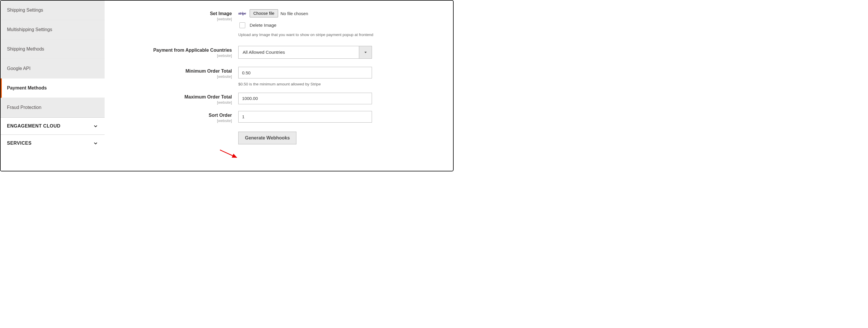 This screenshot has height=328, width=868. What do you see at coordinates (299, 52) in the screenshot?
I see `select-value: All Allowed Countries` at bounding box center [299, 52].